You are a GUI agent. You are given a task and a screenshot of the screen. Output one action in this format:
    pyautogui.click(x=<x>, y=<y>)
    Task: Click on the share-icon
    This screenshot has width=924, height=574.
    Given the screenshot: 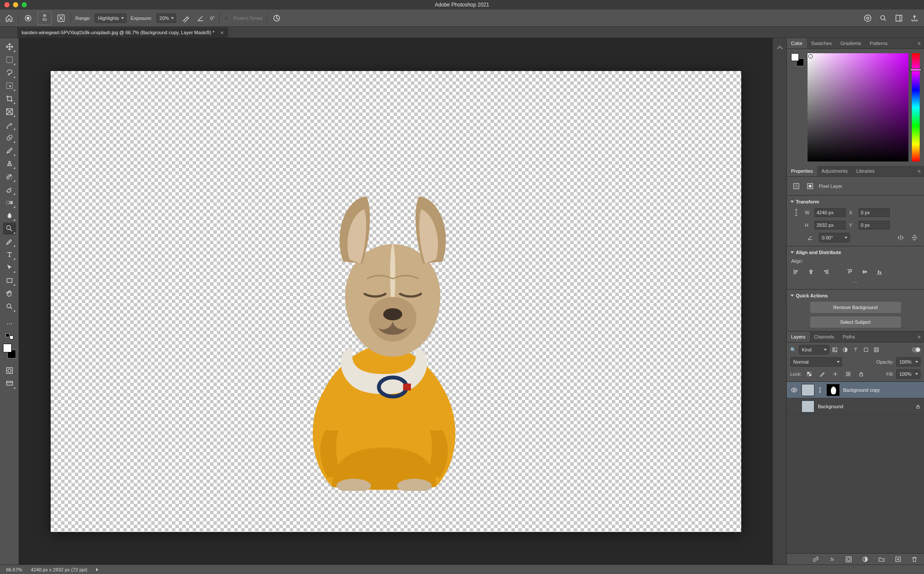 What is the action you would take?
    pyautogui.click(x=914, y=18)
    